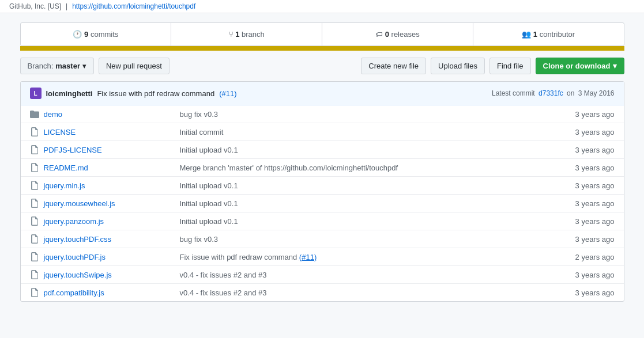 This screenshot has height=338, width=644. Describe the element at coordinates (322, 132) in the screenshot. I see `table-row: LICENSEInitial commit3 years ago` at that location.